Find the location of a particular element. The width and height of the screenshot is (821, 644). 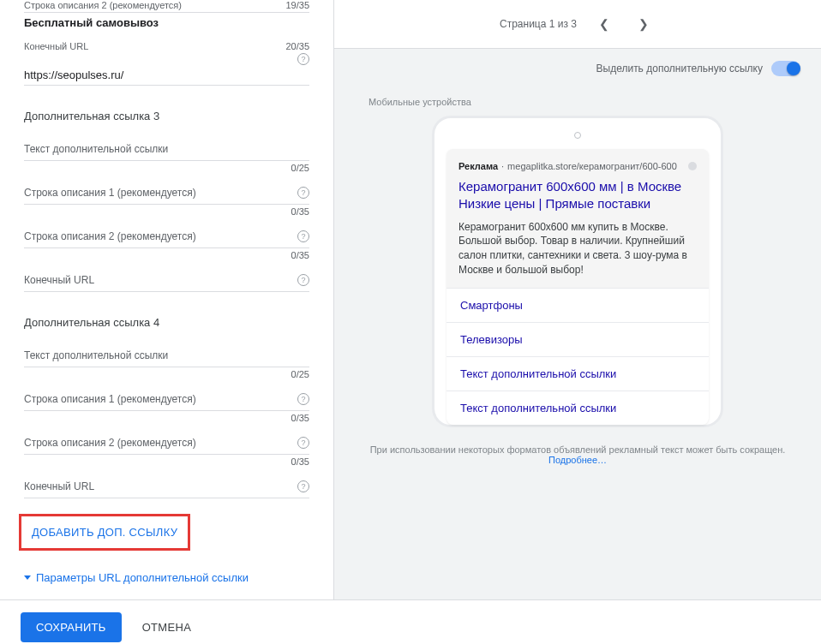

desc2-counter: 19/35 is located at coordinates (297, 5).